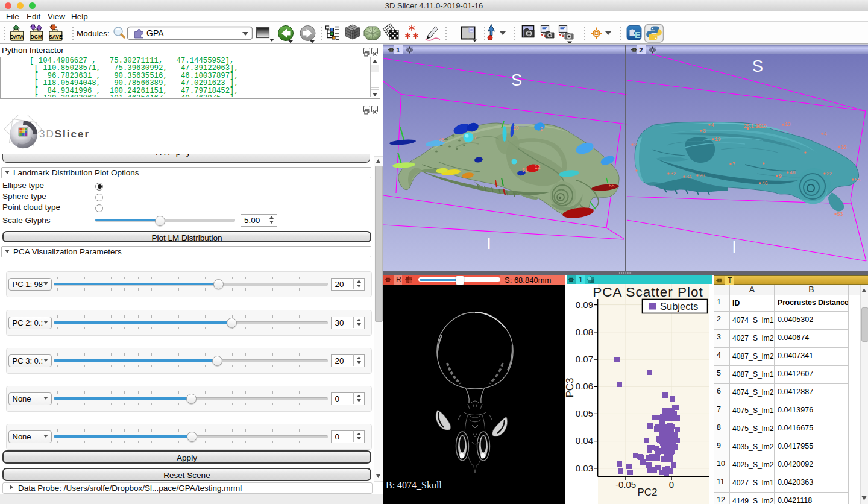 The height and width of the screenshot is (504, 868). Describe the element at coordinates (647, 492) in the screenshot. I see `svg-text: PC2` at that location.